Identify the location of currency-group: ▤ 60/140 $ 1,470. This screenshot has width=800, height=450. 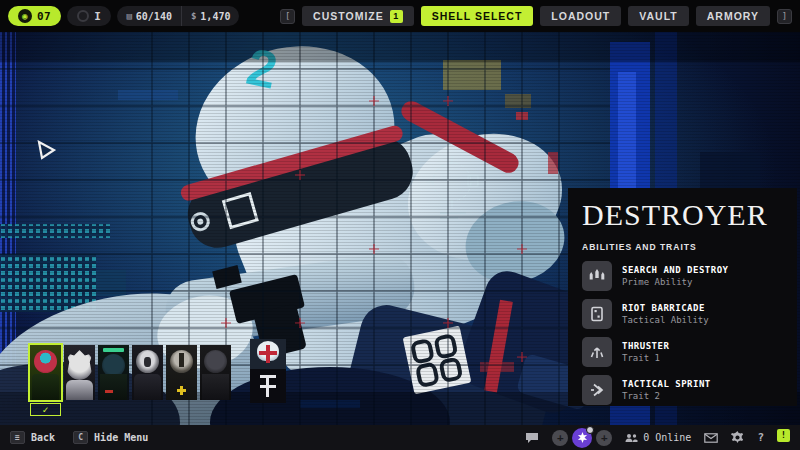
(178, 16).